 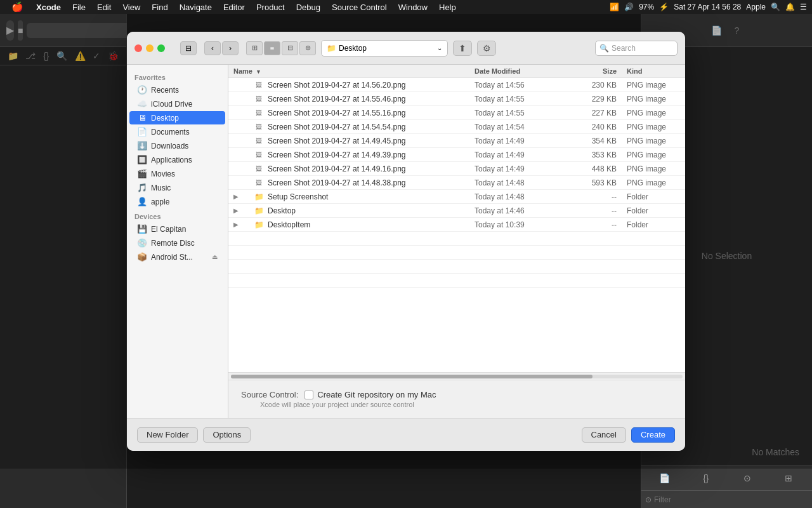 What do you see at coordinates (412, 377) in the screenshot?
I see `scrollbar-thumb` at bounding box center [412, 377].